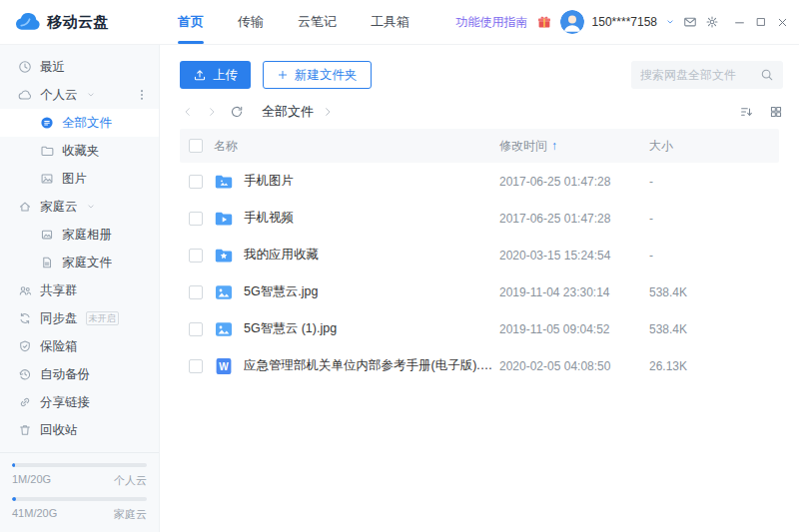  I want to click on sidebar-item-all-files: 全部文件, so click(80, 123).